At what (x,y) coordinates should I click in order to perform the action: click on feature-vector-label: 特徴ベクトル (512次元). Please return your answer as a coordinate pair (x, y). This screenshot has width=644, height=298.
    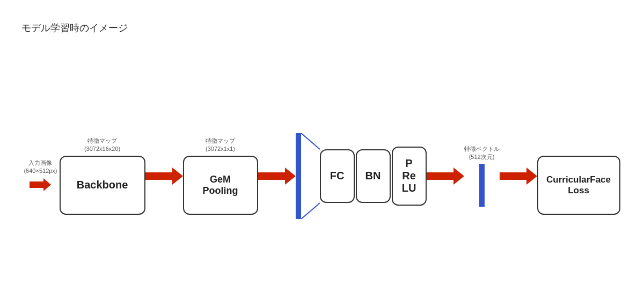
    Looking at the image, I should click on (482, 152).